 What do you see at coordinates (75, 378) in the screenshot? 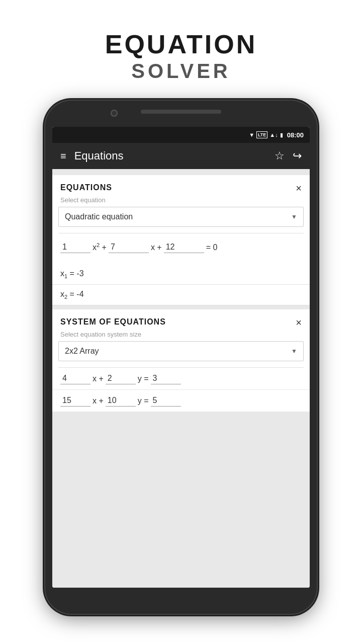
I see `sys-row1-coeff1` at bounding box center [75, 378].